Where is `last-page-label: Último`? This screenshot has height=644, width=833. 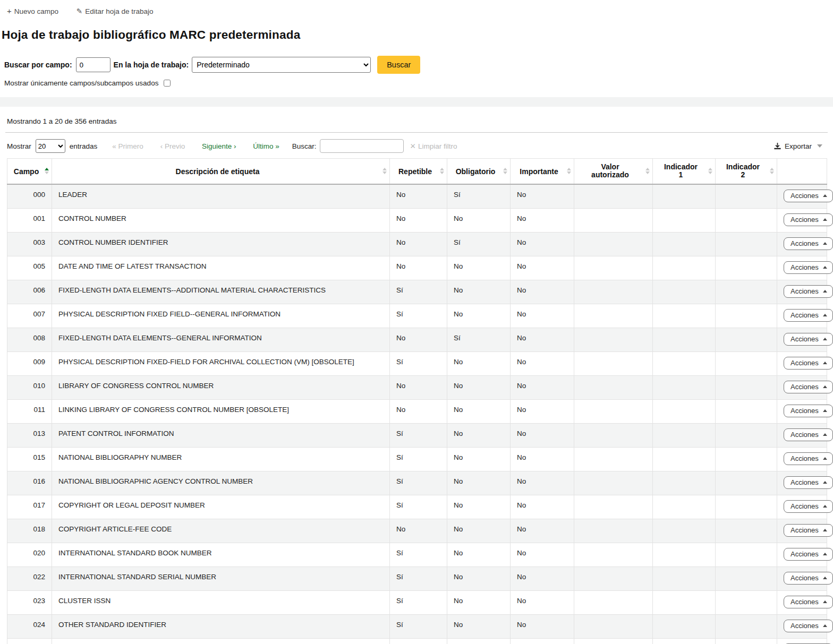
last-page-label: Último is located at coordinates (263, 147).